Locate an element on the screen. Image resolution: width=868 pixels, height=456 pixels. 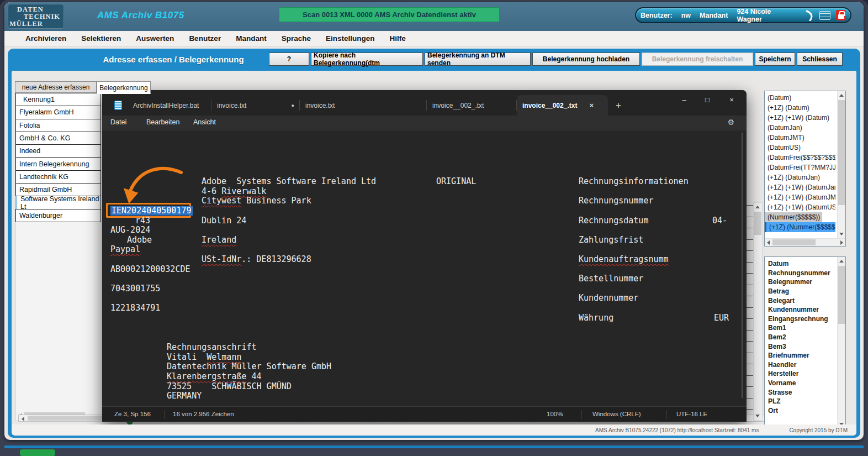
menu-ansicht: Ansicht is located at coordinates (204, 122).